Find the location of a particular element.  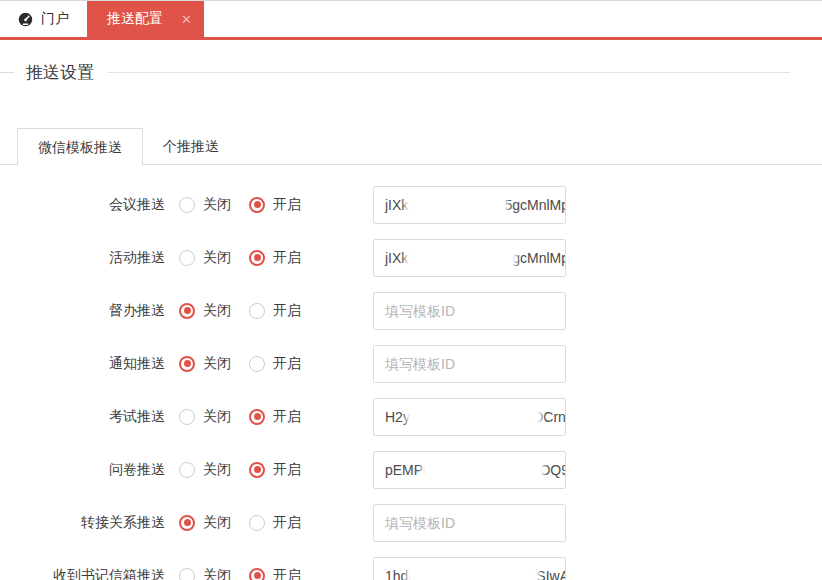

close-icon: ✕ is located at coordinates (186, 20).